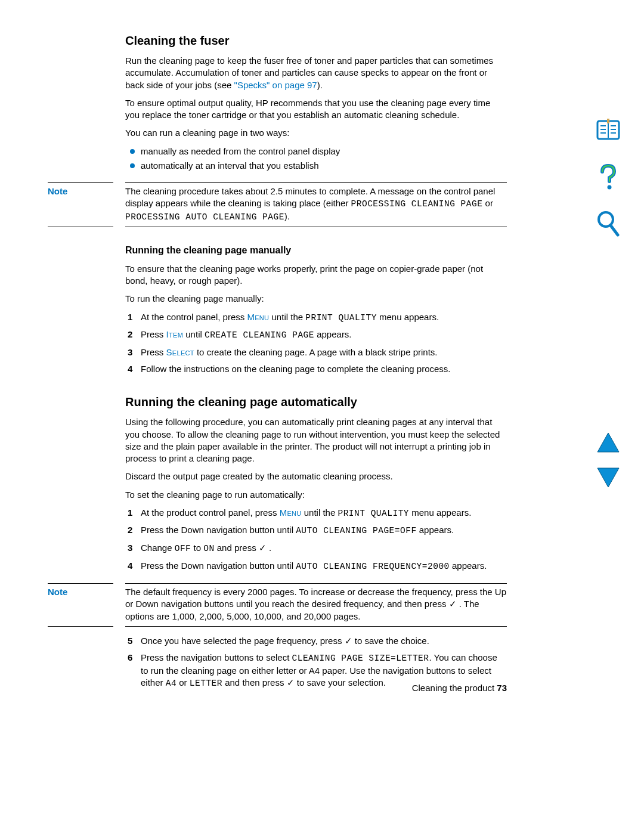 The image size is (644, 833). I want to click on code-text: CREATE CLEANING PAGE, so click(259, 335).